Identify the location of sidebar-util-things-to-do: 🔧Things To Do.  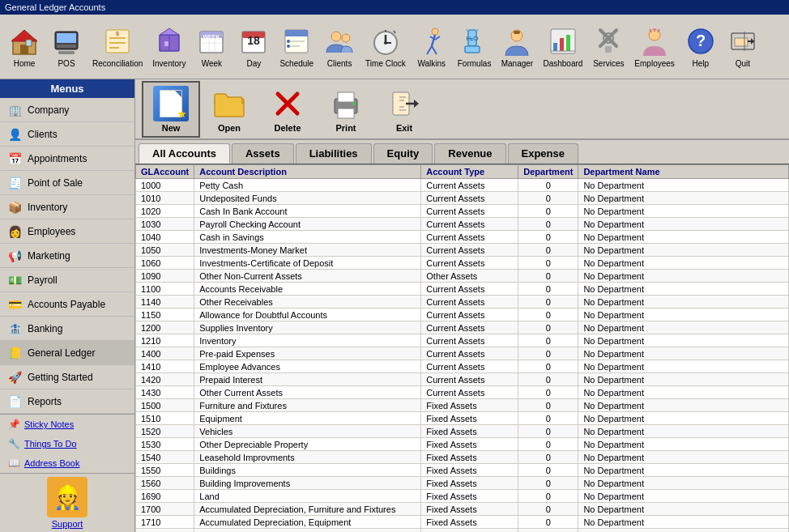
(67, 444).